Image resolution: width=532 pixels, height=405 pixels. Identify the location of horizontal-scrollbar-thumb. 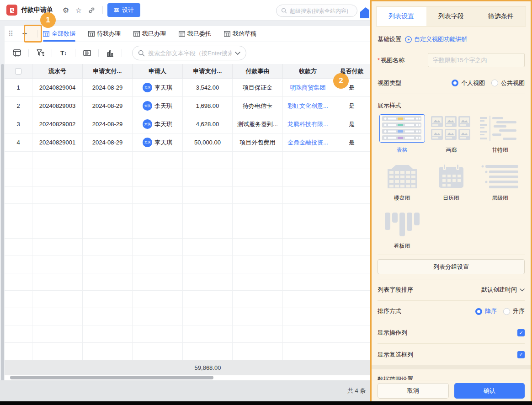
(112, 378).